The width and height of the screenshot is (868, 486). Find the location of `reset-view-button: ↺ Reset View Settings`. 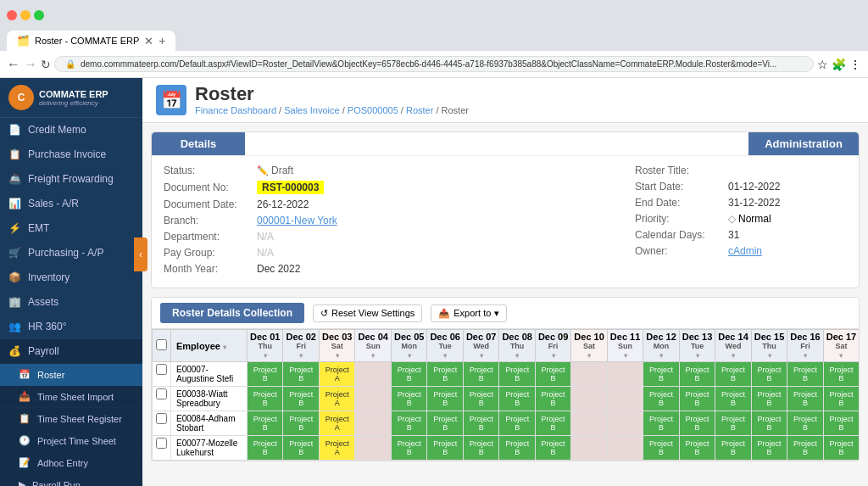

reset-view-button: ↺ Reset View Settings is located at coordinates (368, 314).